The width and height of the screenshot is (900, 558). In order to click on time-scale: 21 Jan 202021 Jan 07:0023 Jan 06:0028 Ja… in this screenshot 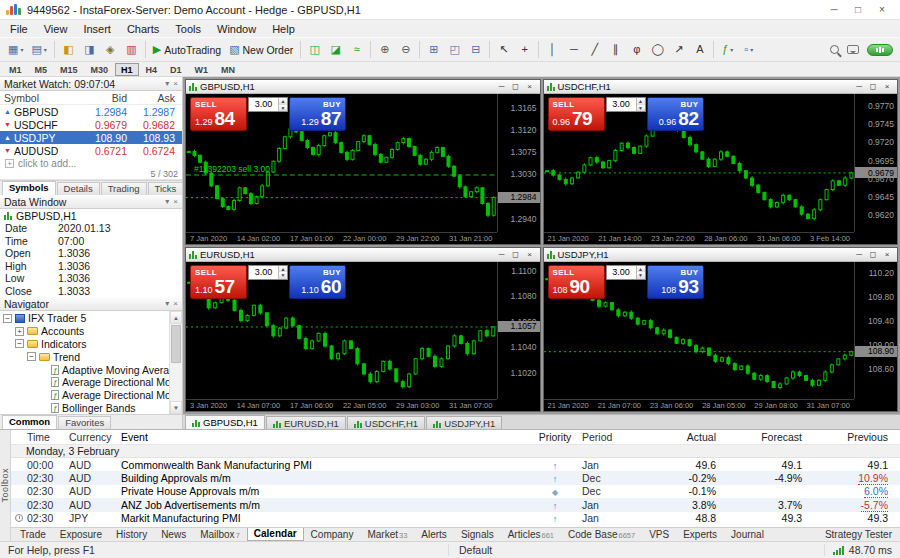, I will do `click(700, 405)`.